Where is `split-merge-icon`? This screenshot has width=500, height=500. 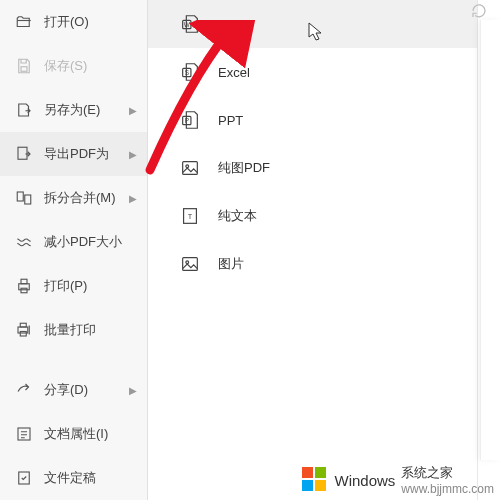 split-merge-icon is located at coordinates (24, 198).